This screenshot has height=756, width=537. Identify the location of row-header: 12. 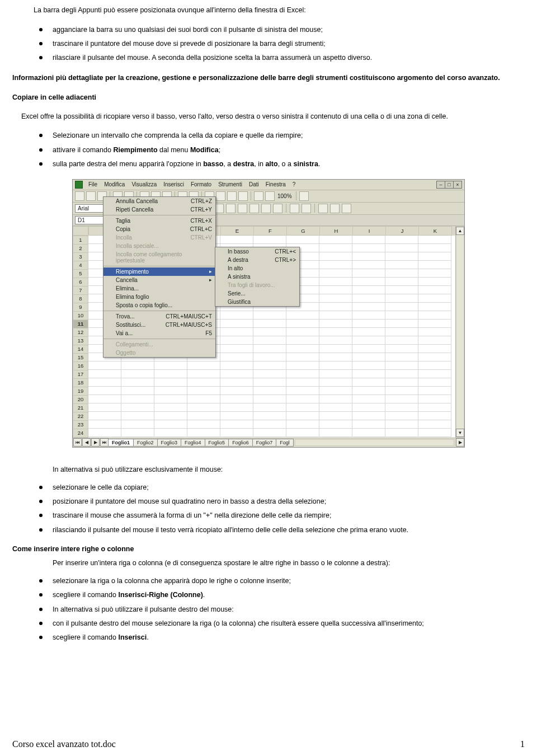
(81, 332).